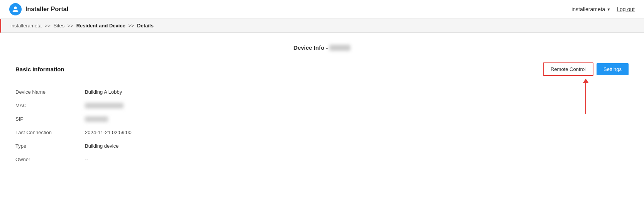 The image size is (644, 214). I want to click on field-value-sip, so click(96, 119).